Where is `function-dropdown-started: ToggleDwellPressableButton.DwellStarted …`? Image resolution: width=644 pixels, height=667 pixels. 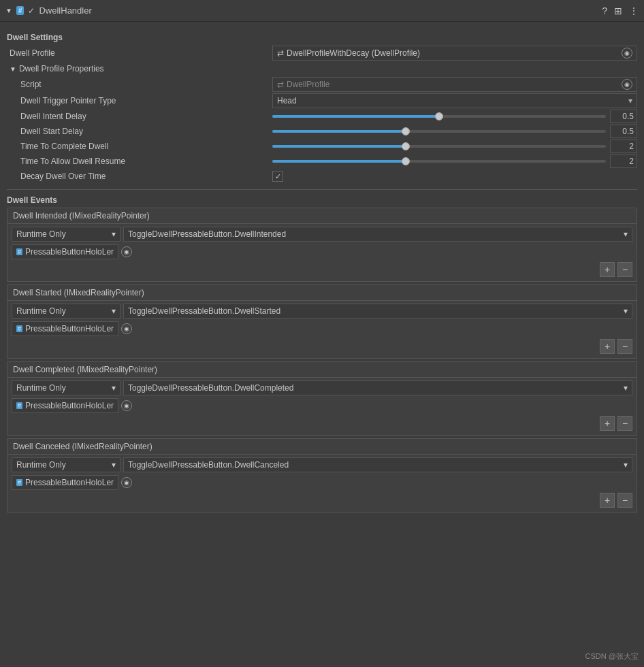 function-dropdown-started: ToggleDwellPressableButton.DwellStarted … is located at coordinates (378, 311).